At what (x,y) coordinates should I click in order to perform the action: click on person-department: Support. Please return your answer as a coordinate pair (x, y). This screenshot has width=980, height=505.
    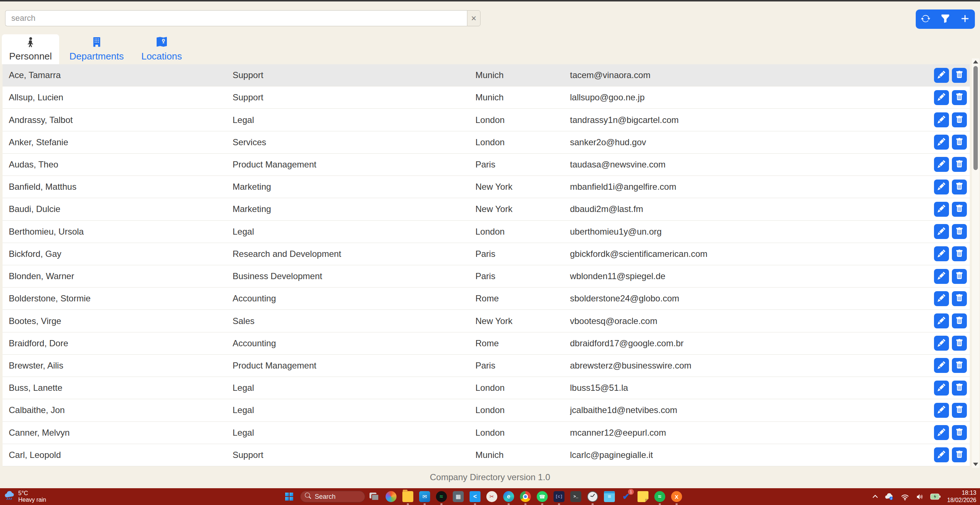
    Looking at the image, I should click on (354, 97).